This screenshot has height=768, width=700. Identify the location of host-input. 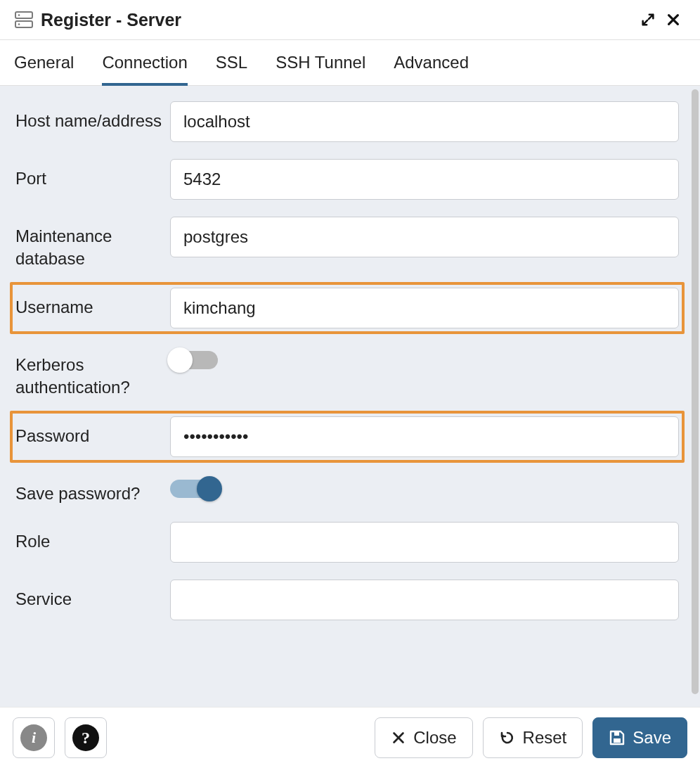
(424, 122).